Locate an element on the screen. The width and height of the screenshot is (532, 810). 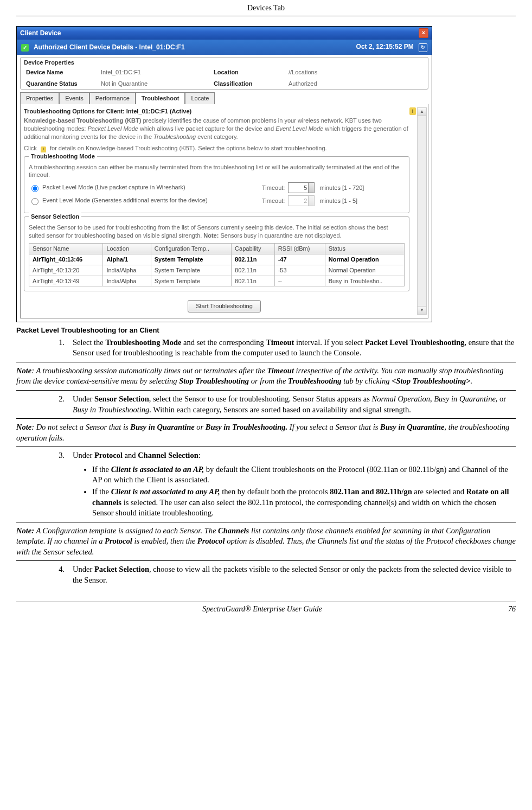
col-sensor-name: Sensor Name is located at coordinates (66, 249).